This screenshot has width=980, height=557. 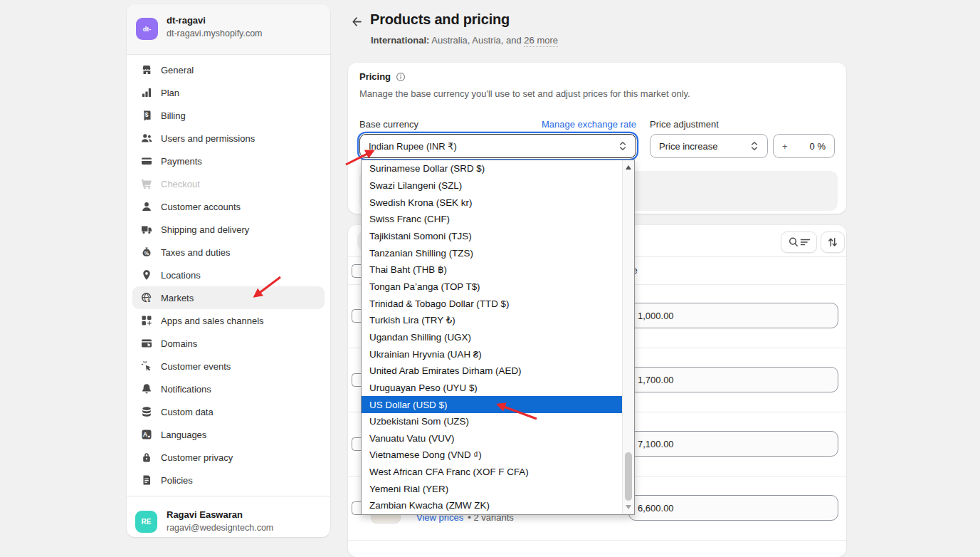 I want to click on dropdown-scrollbar, so click(x=628, y=338).